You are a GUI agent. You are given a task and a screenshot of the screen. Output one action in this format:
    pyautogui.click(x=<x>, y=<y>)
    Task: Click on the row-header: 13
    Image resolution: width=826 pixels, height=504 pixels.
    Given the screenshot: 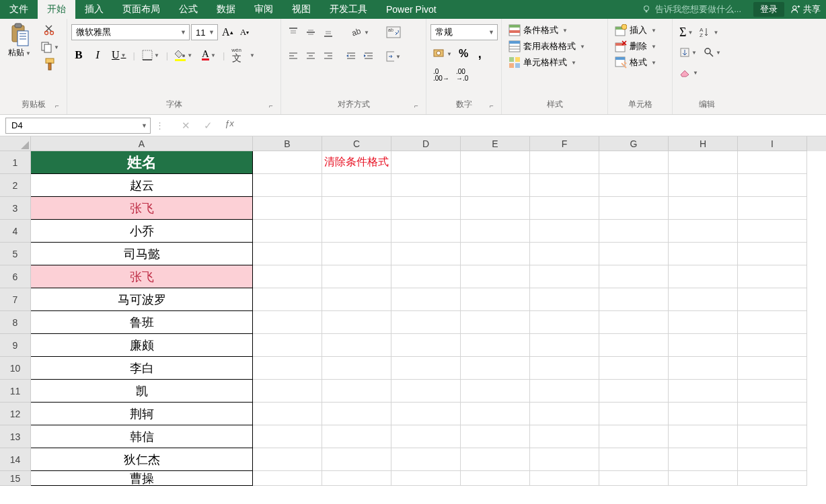 What is the action you would take?
    pyautogui.click(x=15, y=437)
    